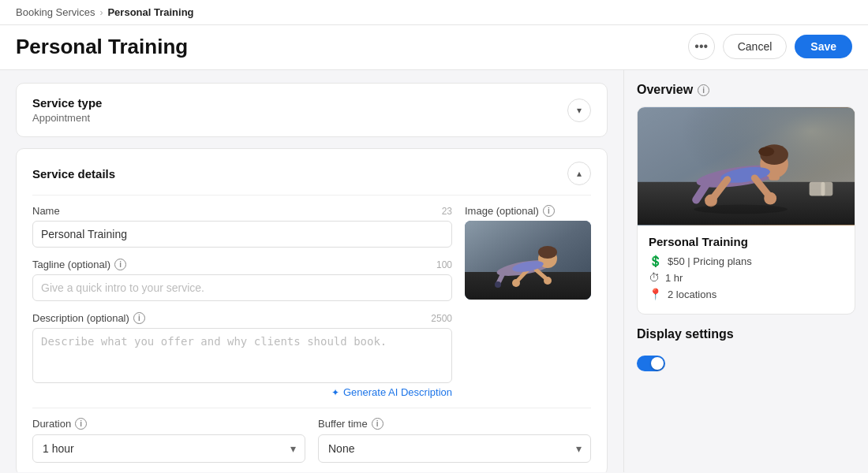  What do you see at coordinates (80, 424) in the screenshot?
I see `duration-info-icon: i` at bounding box center [80, 424].